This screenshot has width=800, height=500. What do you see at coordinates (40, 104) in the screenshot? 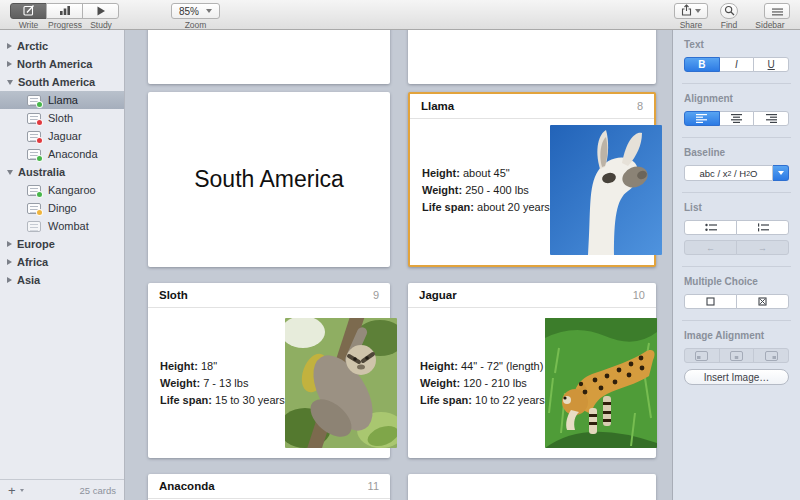
I see `status-dot-green` at bounding box center [40, 104].